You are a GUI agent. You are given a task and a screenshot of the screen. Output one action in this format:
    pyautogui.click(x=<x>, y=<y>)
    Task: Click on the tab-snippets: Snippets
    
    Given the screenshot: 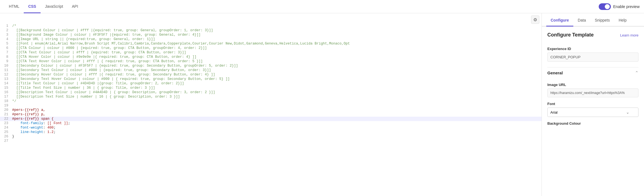 What is the action you would take?
    pyautogui.click(x=602, y=20)
    